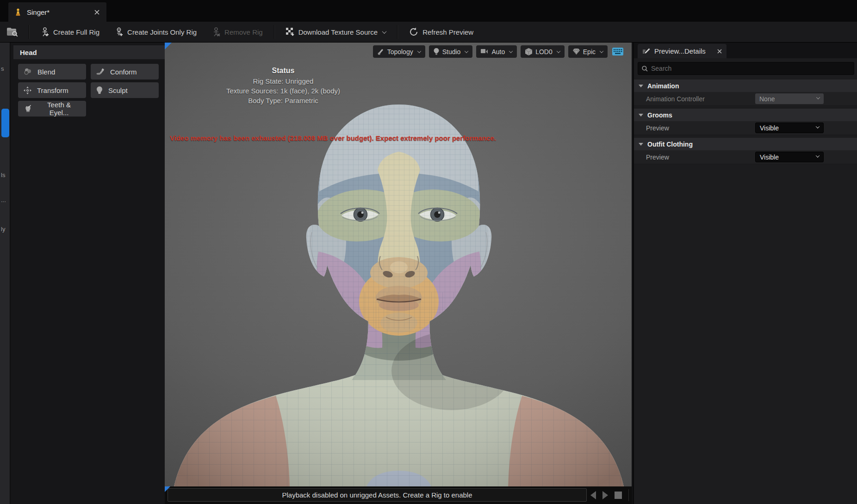 This screenshot has height=504, width=857. Describe the element at coordinates (52, 72) in the screenshot. I see `blend-button: Blend` at that location.